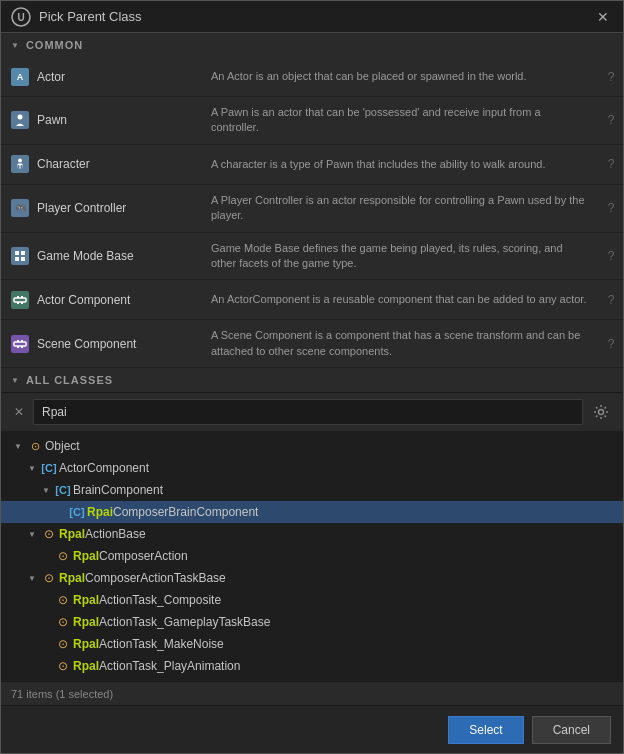 This screenshot has height=754, width=624. I want to click on actorcomponent-node-icon: [C], so click(49, 468).